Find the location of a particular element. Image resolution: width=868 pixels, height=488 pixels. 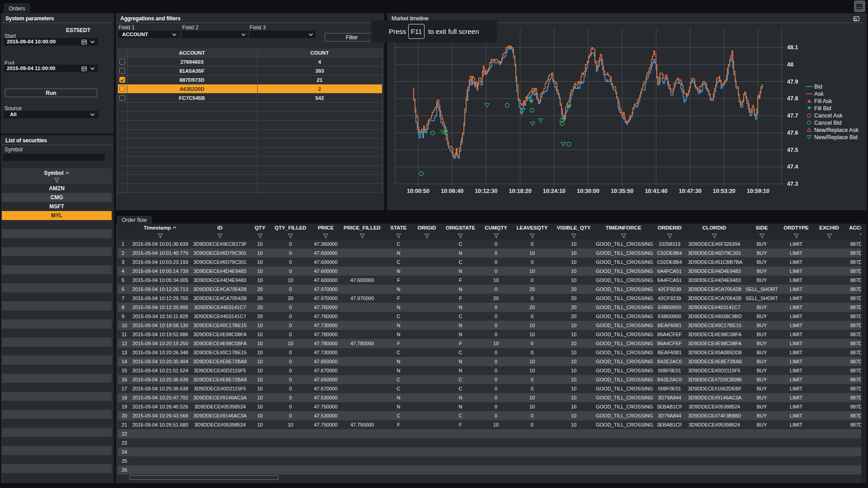

svg-text: 10:47:30 is located at coordinates (690, 191).